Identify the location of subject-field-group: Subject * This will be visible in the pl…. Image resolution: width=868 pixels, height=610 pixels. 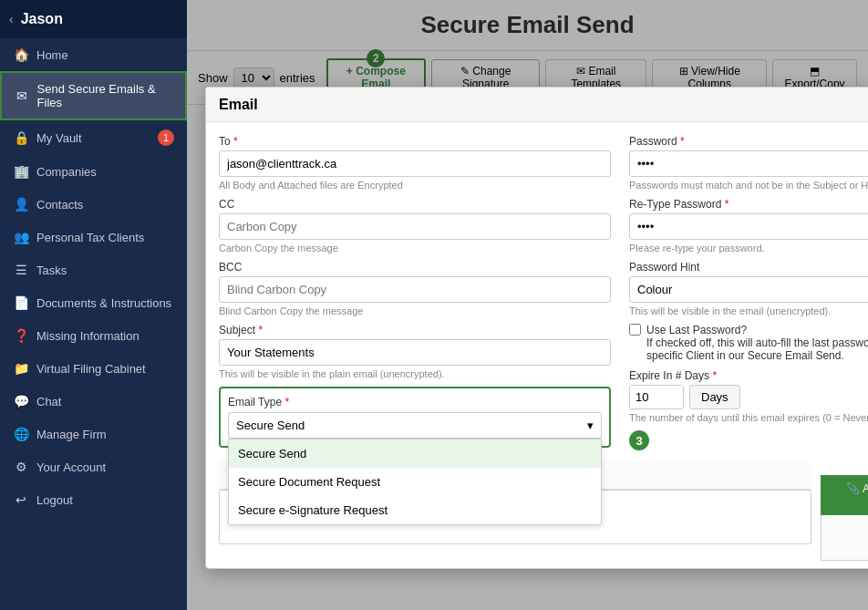
(415, 352).